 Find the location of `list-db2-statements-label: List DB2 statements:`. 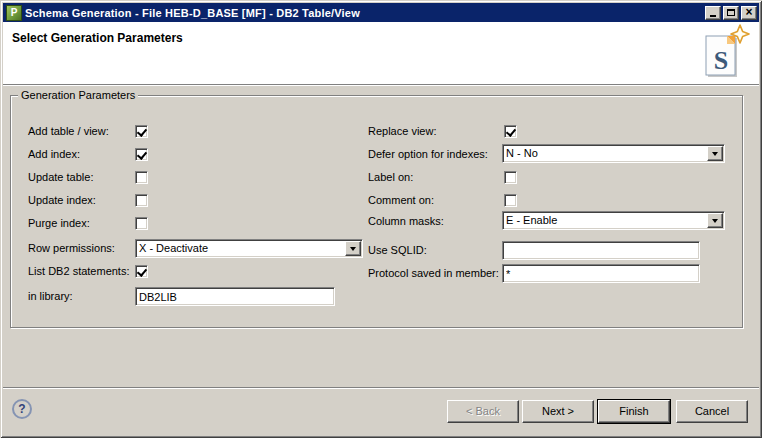

list-db2-statements-label: List DB2 statements: is located at coordinates (79, 272).